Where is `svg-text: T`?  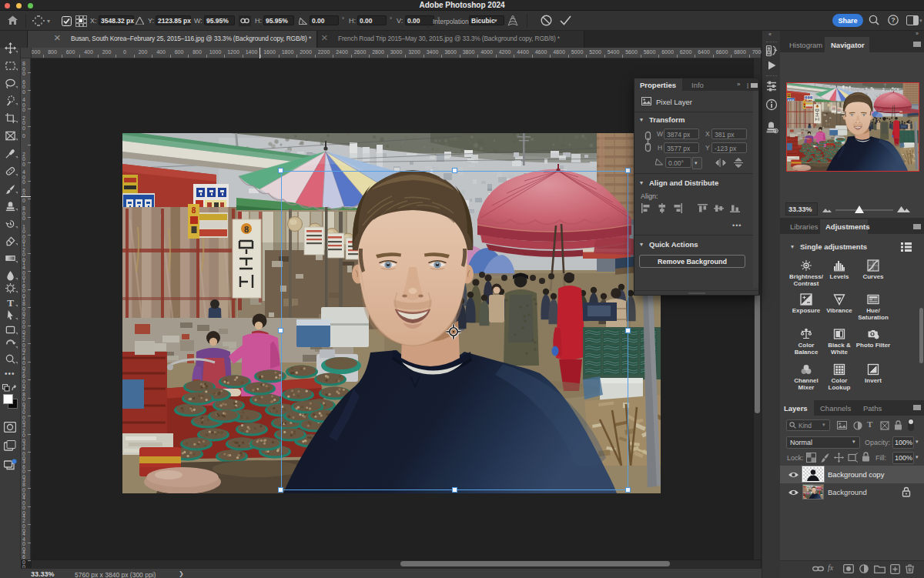 svg-text: T is located at coordinates (11, 302).